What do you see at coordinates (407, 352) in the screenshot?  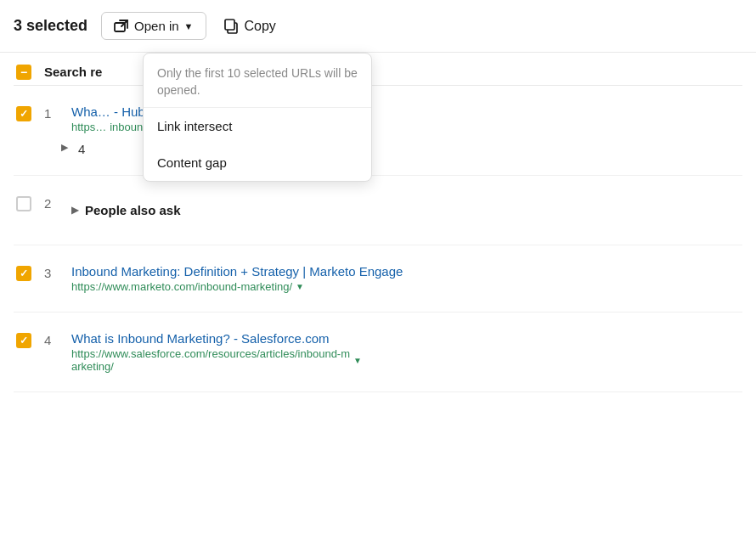 I see `result-content-4: What is Inbound Marketing? - Salesforce.…` at bounding box center [407, 352].